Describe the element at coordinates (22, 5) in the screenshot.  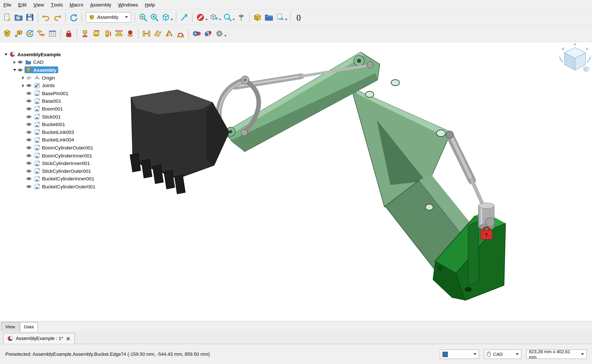
I see `menu-item-edit: Edit` at that location.